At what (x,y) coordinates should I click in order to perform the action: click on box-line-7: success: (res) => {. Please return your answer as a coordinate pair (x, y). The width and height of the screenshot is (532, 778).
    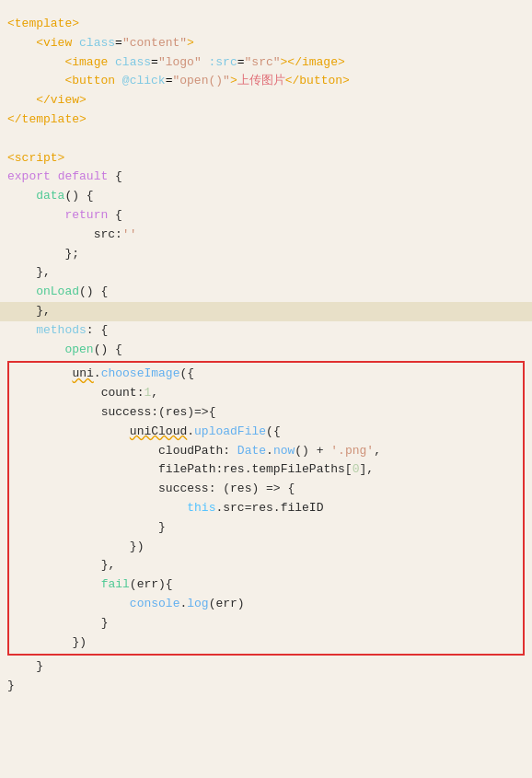
    Looking at the image, I should click on (266, 490).